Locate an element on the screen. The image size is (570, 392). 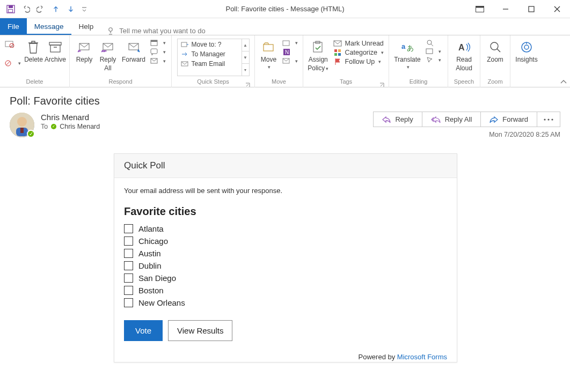
archive-button: Archive is located at coordinates (55, 50).